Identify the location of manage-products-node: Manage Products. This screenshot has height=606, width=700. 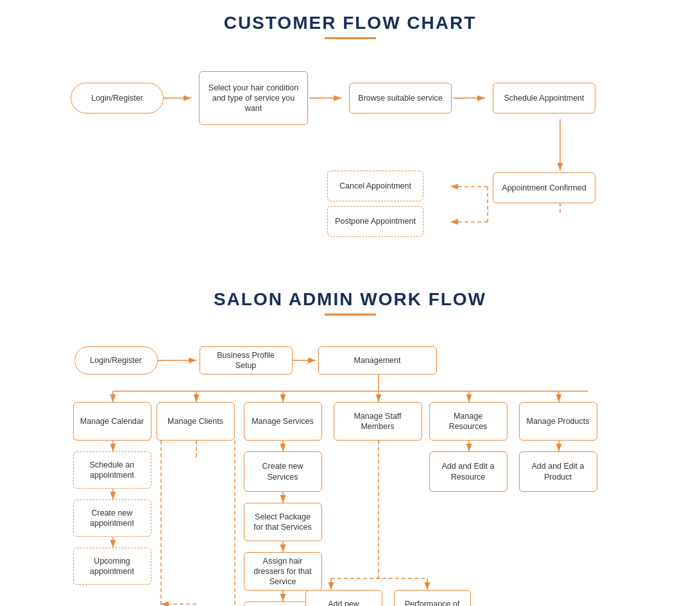
(558, 421).